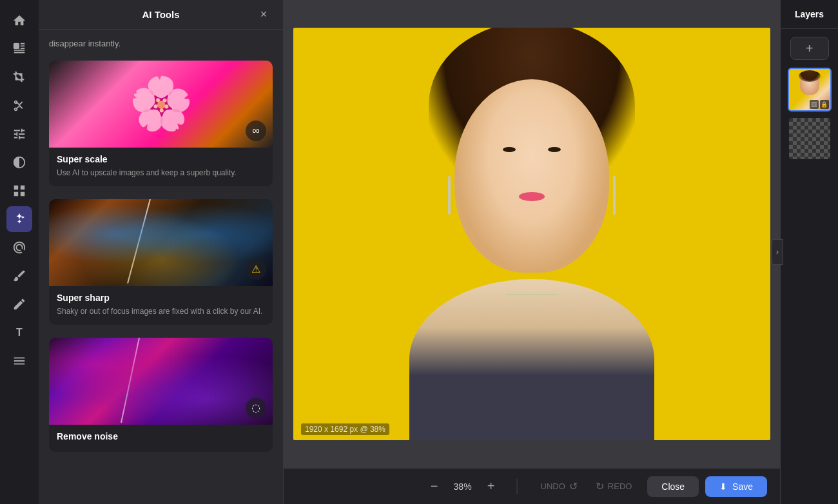  I want to click on spiral-icon, so click(19, 247).